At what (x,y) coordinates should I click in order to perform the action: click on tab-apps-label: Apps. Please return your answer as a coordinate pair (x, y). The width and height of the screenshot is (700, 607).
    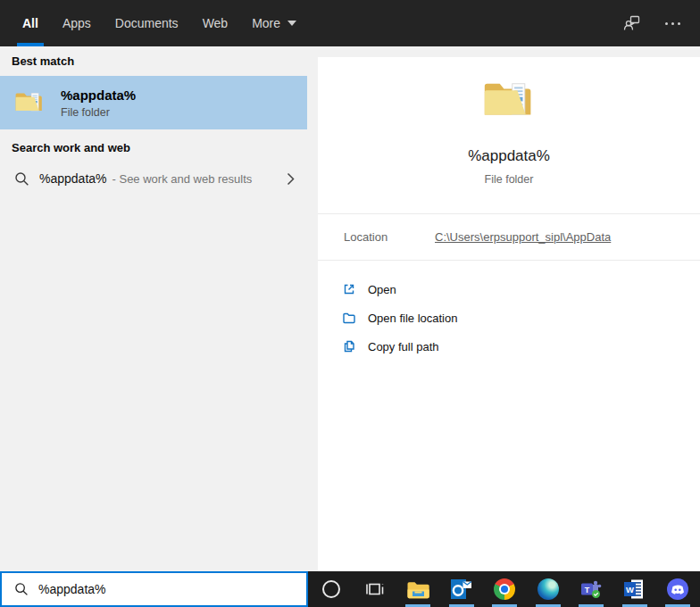
    Looking at the image, I should click on (77, 23).